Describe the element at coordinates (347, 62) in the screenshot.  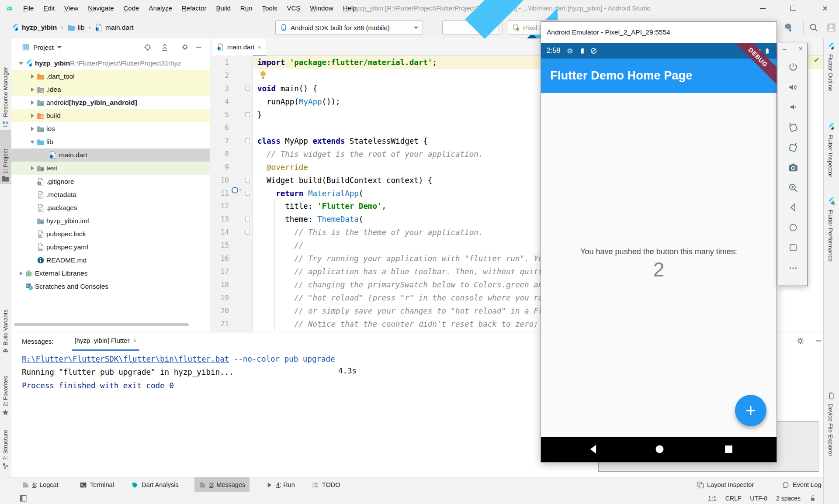
I see `code-line-1: import 'package:flutter/material.dart';` at that location.